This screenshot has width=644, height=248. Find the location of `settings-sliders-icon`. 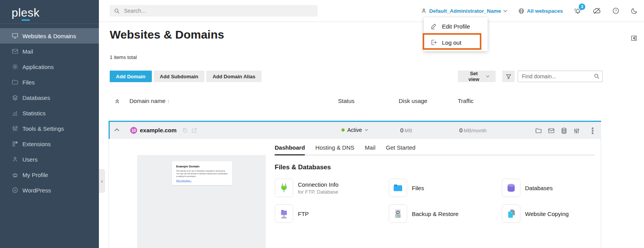

settings-sliders-icon is located at coordinates (576, 131).